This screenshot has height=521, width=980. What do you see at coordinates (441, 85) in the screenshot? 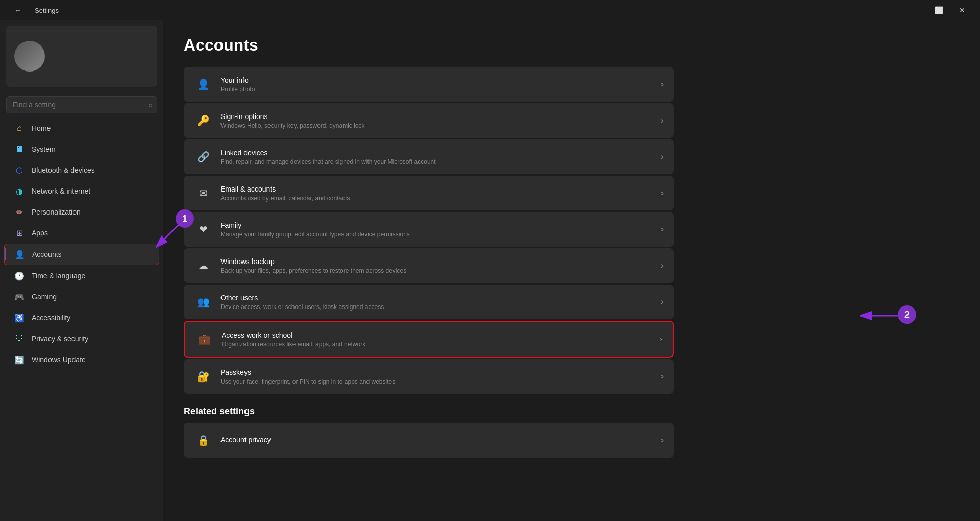
I see `your-info-text: Your info Profile photo` at bounding box center [441, 85].